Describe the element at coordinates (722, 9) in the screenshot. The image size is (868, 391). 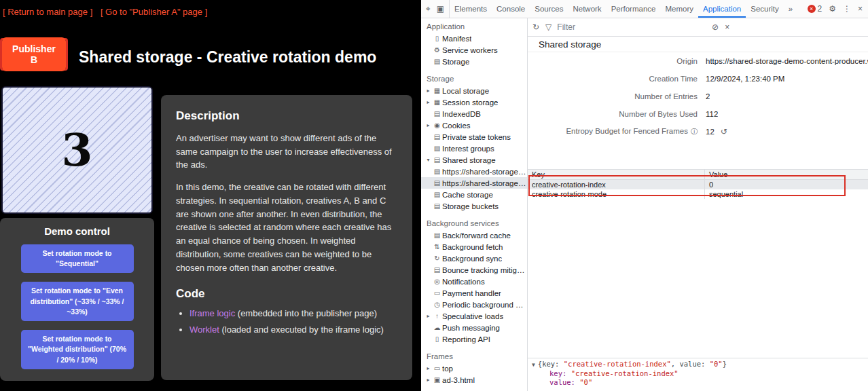
I see `tab-application: Application` at that location.